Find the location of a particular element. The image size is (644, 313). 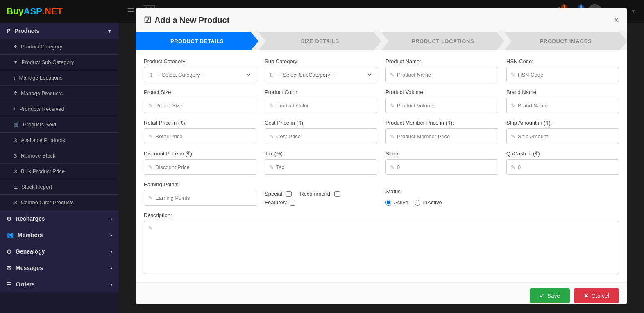

member-price-input is located at coordinates (445, 136).